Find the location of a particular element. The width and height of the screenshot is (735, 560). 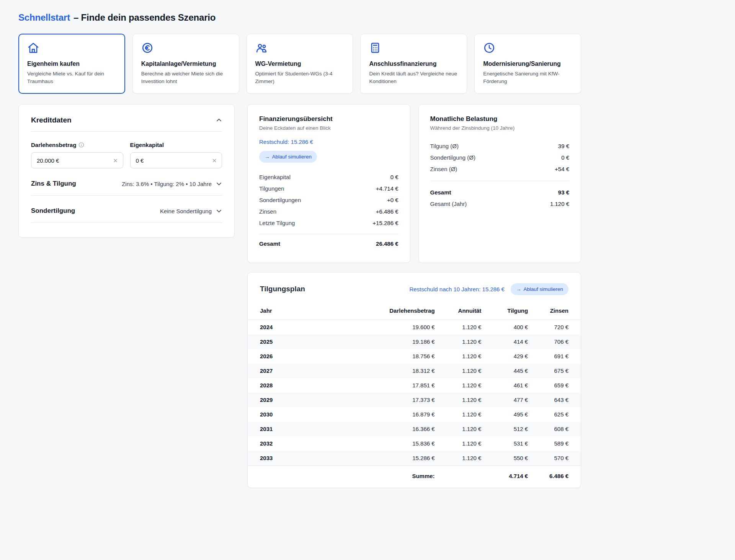

page-title: Schnellstart– Finde dein passendes Szena… is located at coordinates (300, 18).